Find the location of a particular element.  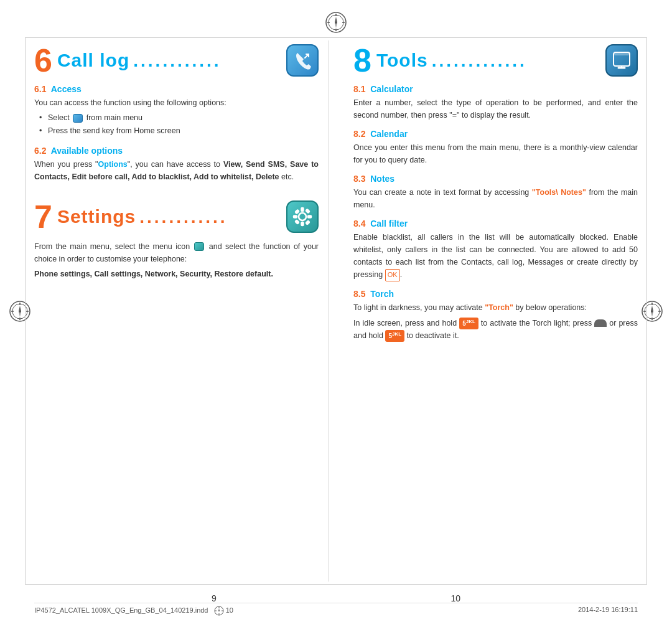

key-5jkl-icon: 5JKL is located at coordinates (469, 324).